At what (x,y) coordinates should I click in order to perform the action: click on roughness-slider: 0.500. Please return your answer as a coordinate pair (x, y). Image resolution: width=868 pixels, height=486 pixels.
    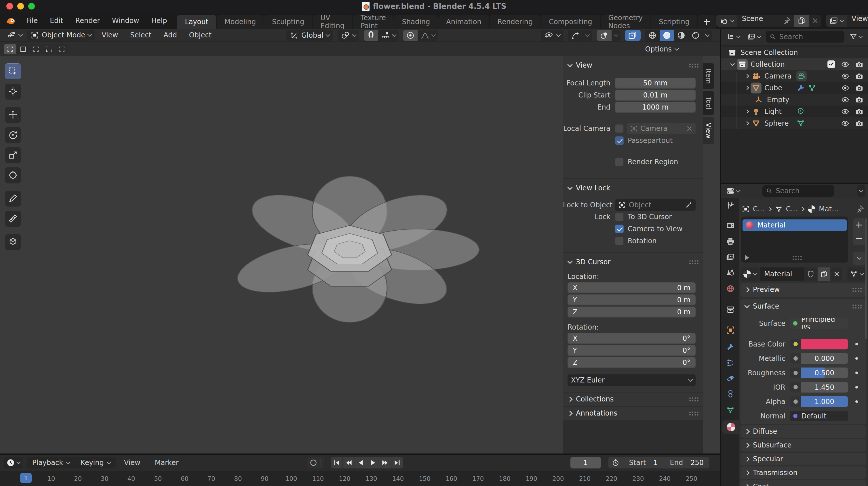
    Looking at the image, I should click on (819, 373).